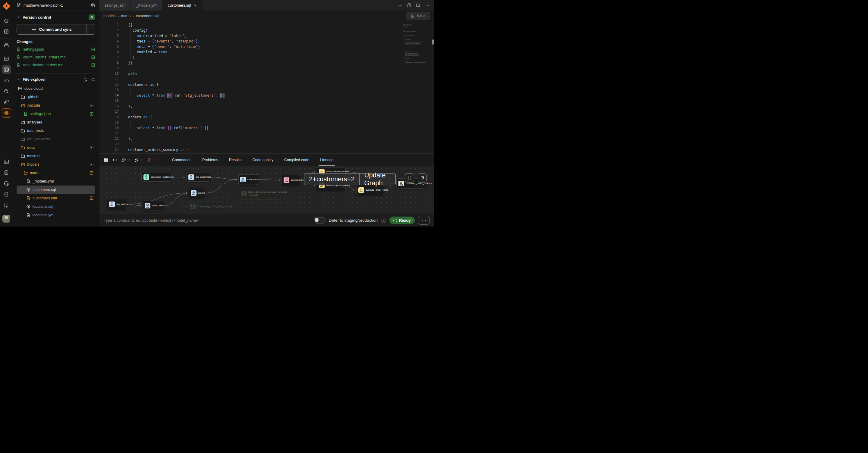 Image resolution: width=868 pixels, height=453 pixels. I want to click on tree-item-customers.yml: customers.yml, so click(56, 198).